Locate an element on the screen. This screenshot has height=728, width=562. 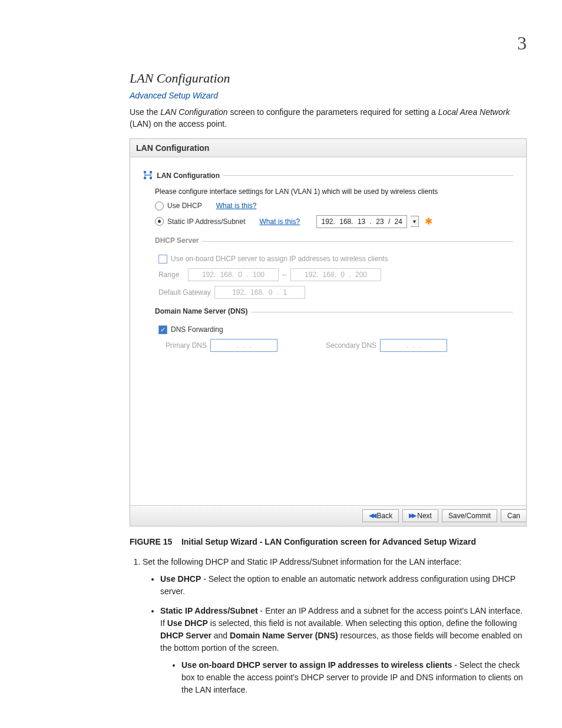
back-button: ◀◀ Back is located at coordinates (381, 516).